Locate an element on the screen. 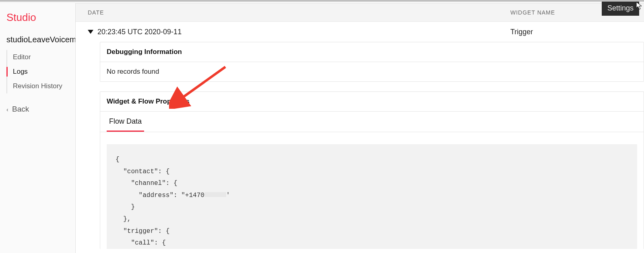 This screenshot has height=253, width=644. code-line: "contact": { is located at coordinates (142, 172).